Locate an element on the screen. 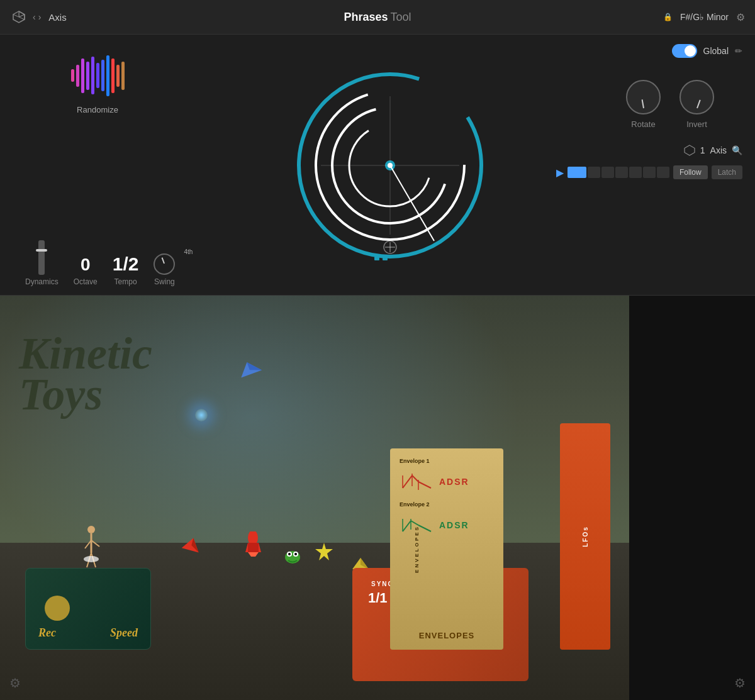 This screenshot has height=700, width=755. tempo-value: 1/2 is located at coordinates (126, 264).